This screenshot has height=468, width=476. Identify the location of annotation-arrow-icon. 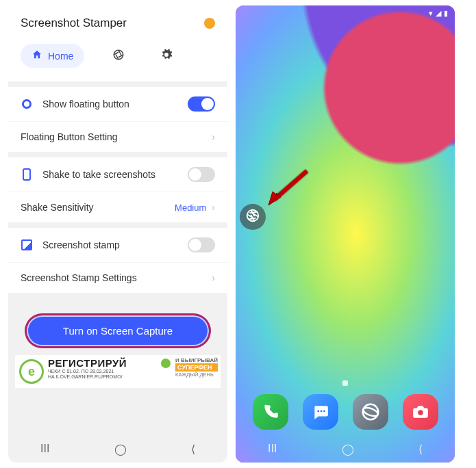
(288, 189).